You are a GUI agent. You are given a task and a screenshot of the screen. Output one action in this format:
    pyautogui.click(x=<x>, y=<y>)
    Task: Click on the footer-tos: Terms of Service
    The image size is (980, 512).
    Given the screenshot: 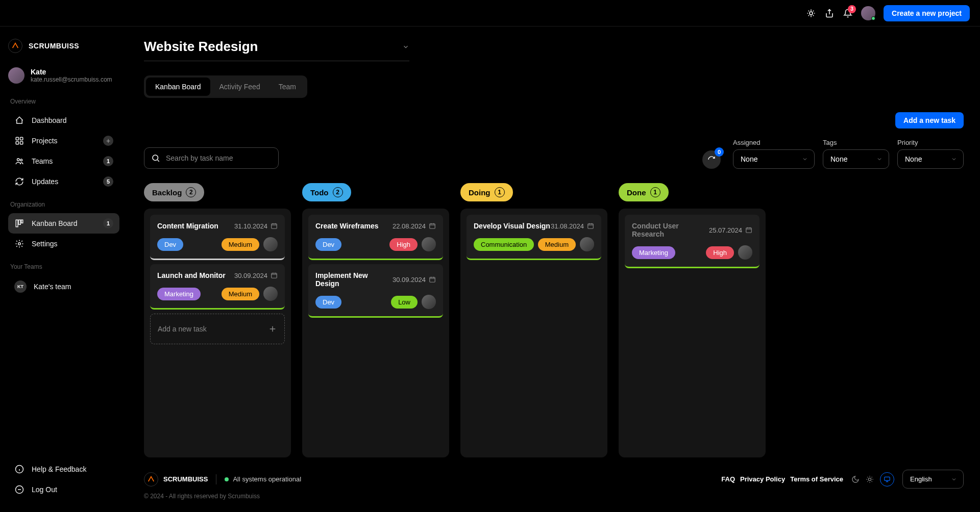 What is the action you would take?
    pyautogui.click(x=817, y=479)
    